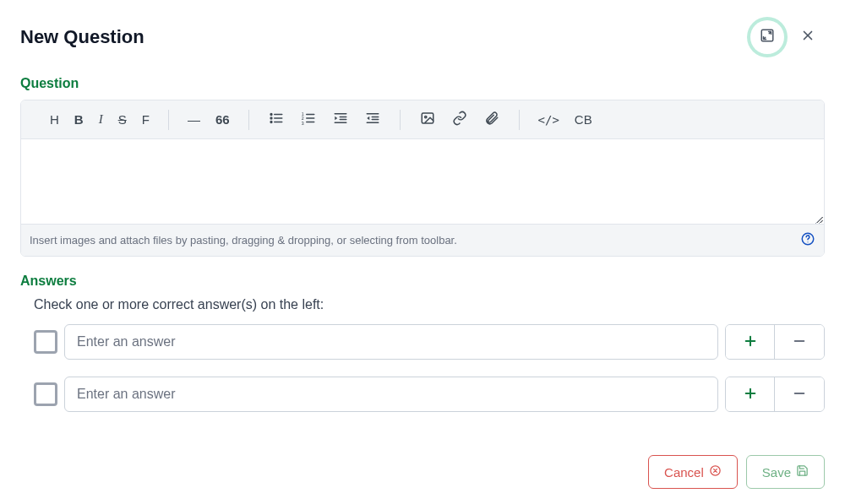 This screenshot has width=845, height=504. Describe the element at coordinates (54, 120) in the screenshot. I see `toolbar-heading-button: H` at that location.